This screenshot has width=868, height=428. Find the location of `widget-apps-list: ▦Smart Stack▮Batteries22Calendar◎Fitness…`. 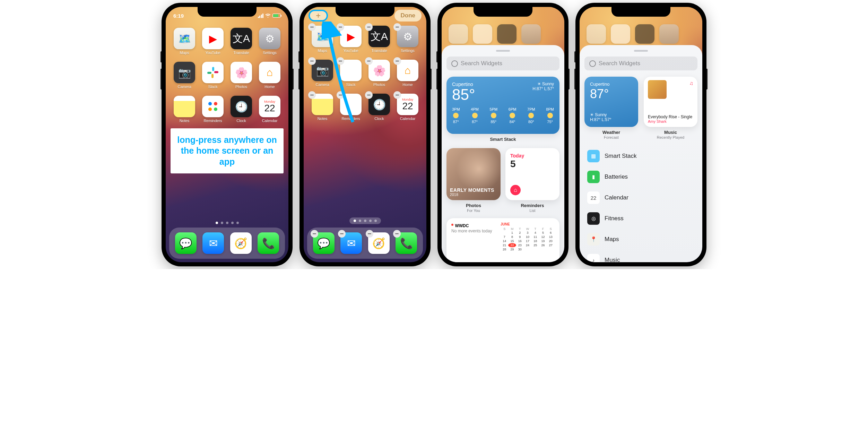

widget-apps-list: ▦Smart Stack▮Batteries22Calendar◎Fitness… is located at coordinates (641, 204).